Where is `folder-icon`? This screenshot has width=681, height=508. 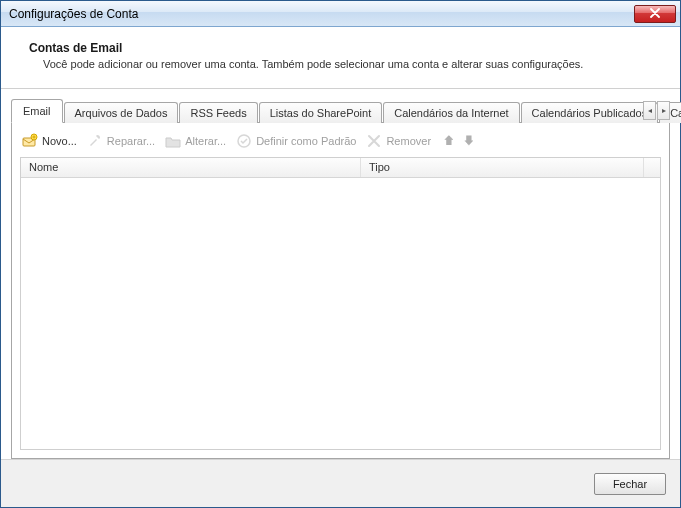 folder-icon is located at coordinates (173, 141).